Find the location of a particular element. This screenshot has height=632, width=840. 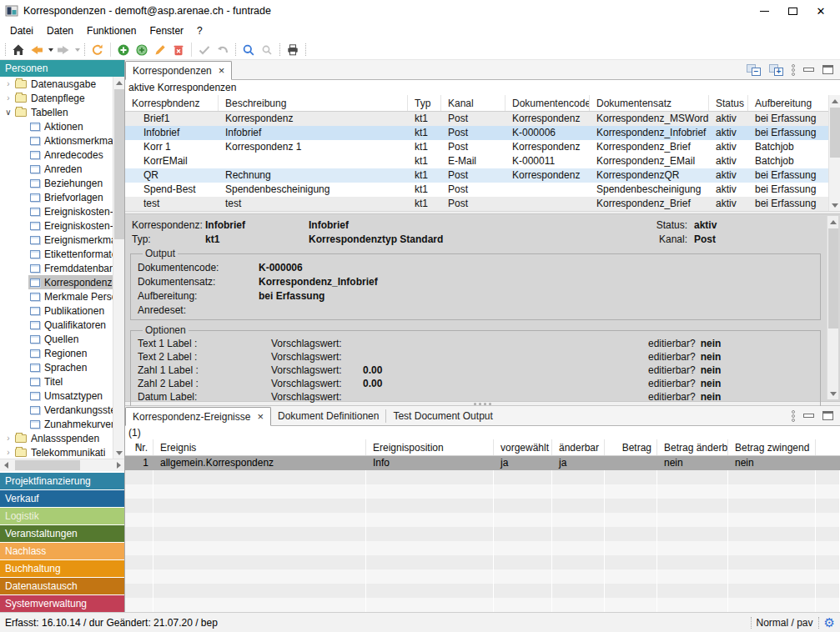

scroll-right-arrow is located at coordinates (118, 465).